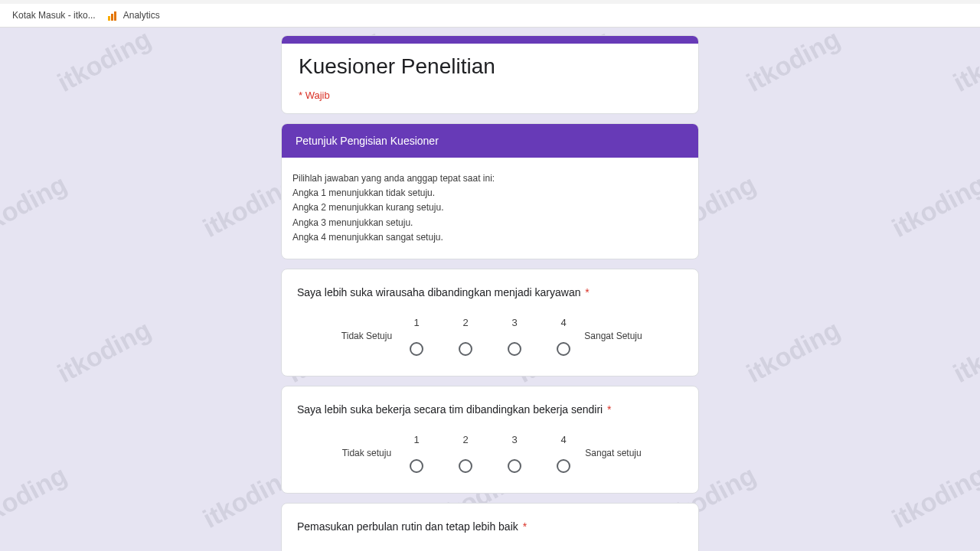  What do you see at coordinates (490, 439) in the screenshot?
I see `question-card: Saya lebih suka bekerja secara tim diban…` at bounding box center [490, 439].